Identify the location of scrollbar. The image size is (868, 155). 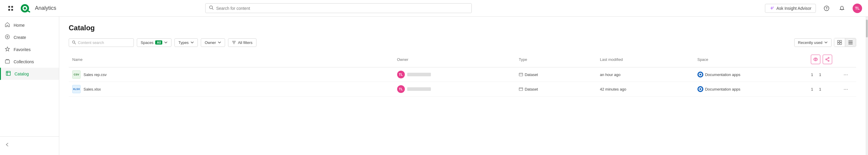
(867, 86).